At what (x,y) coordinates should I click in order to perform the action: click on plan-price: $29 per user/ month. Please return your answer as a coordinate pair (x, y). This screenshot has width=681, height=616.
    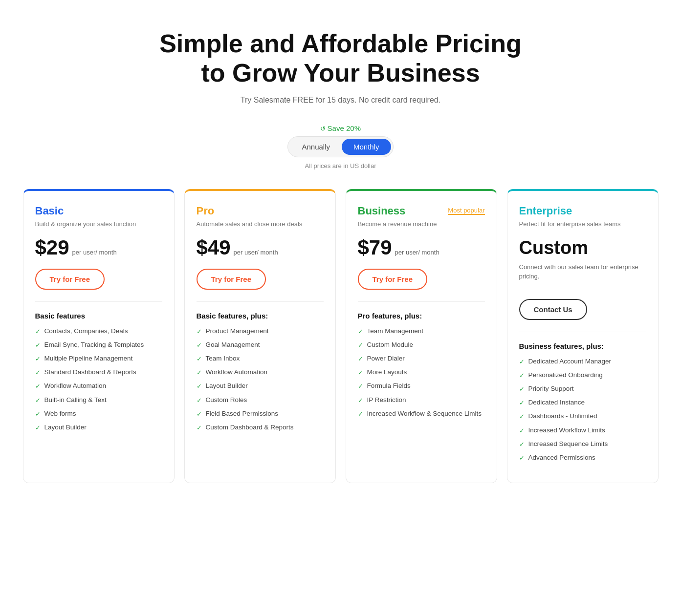
    Looking at the image, I should click on (99, 248).